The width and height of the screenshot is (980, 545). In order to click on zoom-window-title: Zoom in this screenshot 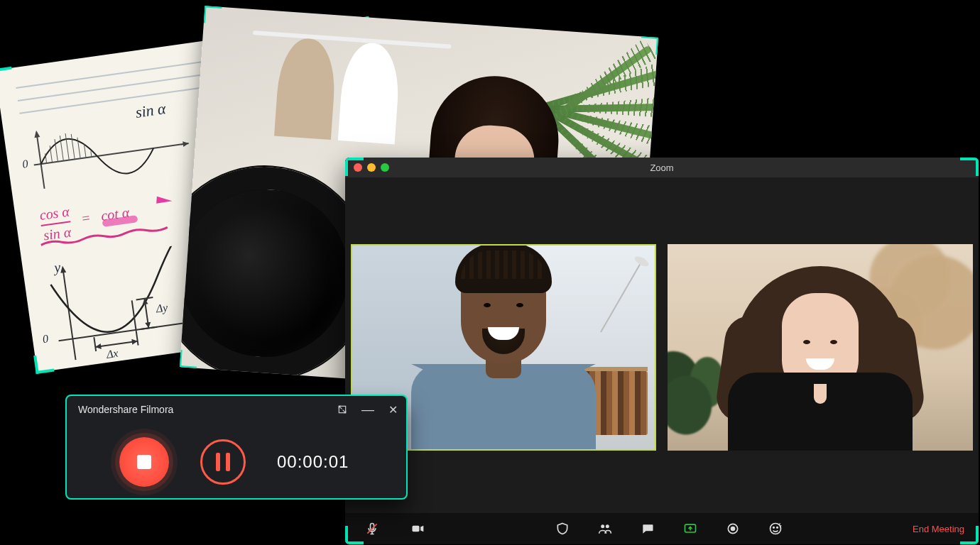, I will do `click(662, 167)`.